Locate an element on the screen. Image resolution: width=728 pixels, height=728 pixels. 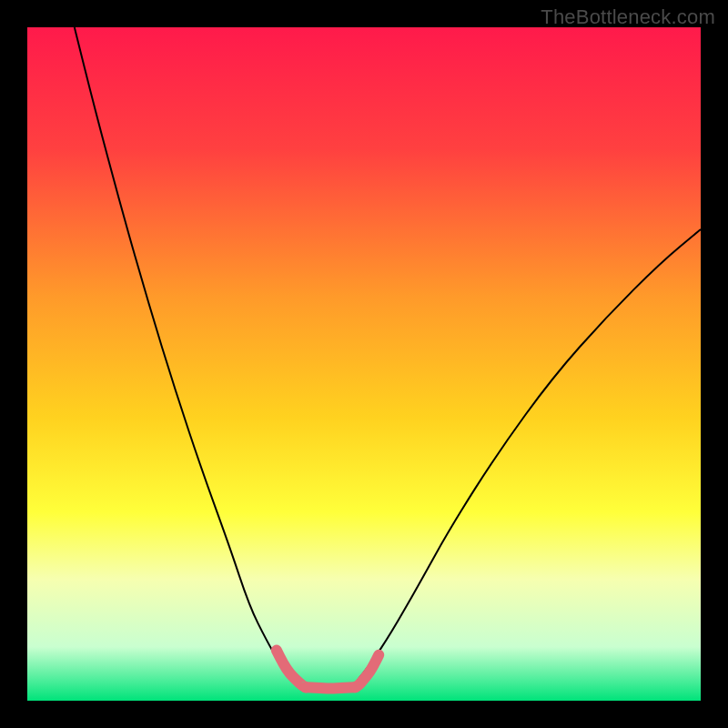
watermark-text: TheBottleneck.com is located at coordinates (628, 17).